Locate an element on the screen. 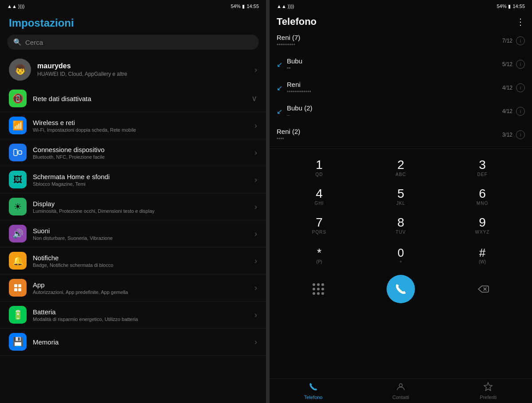 The image size is (532, 403). schermata-chevron-icon: › is located at coordinates (256, 180).